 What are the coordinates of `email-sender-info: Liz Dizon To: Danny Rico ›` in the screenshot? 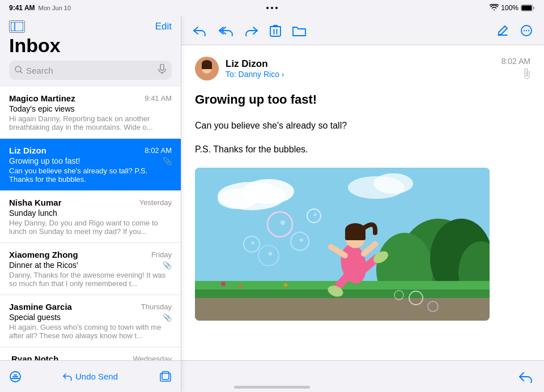 It's located at (240, 69).